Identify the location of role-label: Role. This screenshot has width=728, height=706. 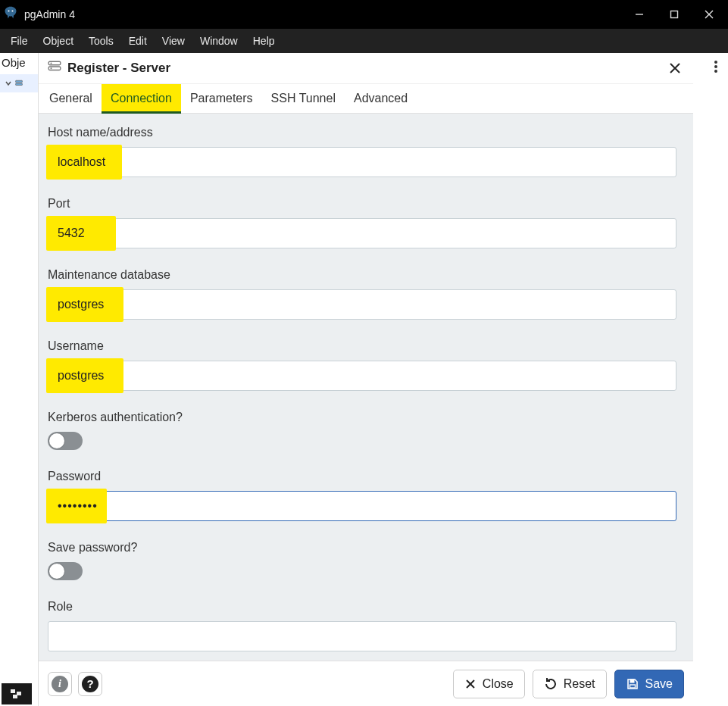
(362, 607).